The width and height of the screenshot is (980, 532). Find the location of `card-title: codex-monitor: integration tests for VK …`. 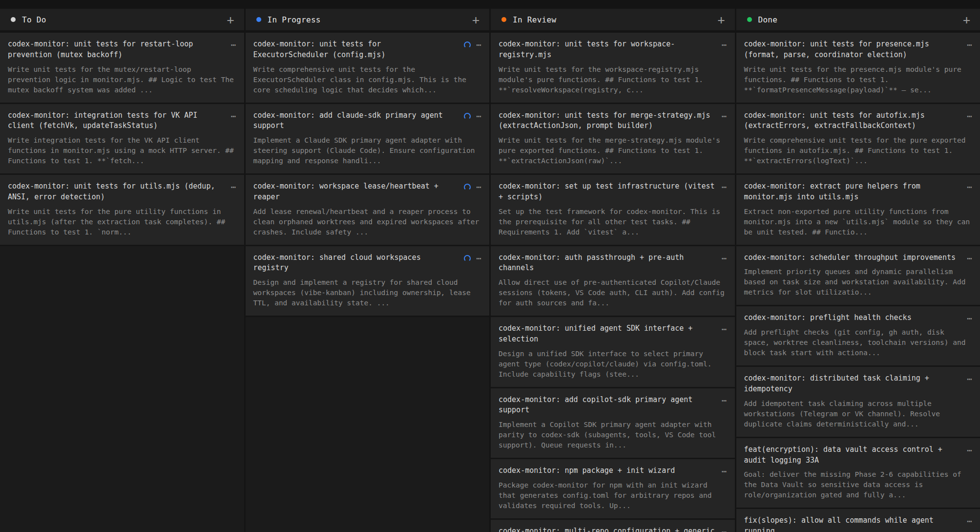

card-title: codex-monitor: integration tests for VK … is located at coordinates (117, 121).